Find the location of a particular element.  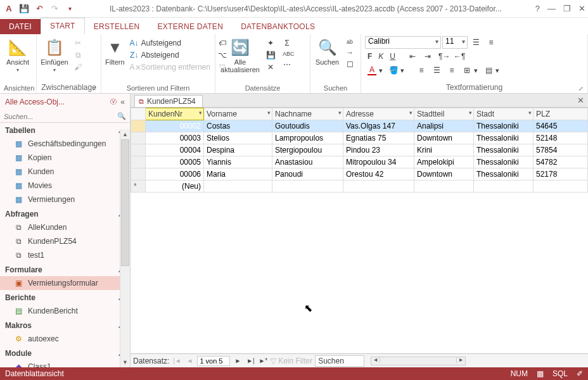

nav-item-kundenbericht: ▤KundenBericht is located at coordinates (65, 311).